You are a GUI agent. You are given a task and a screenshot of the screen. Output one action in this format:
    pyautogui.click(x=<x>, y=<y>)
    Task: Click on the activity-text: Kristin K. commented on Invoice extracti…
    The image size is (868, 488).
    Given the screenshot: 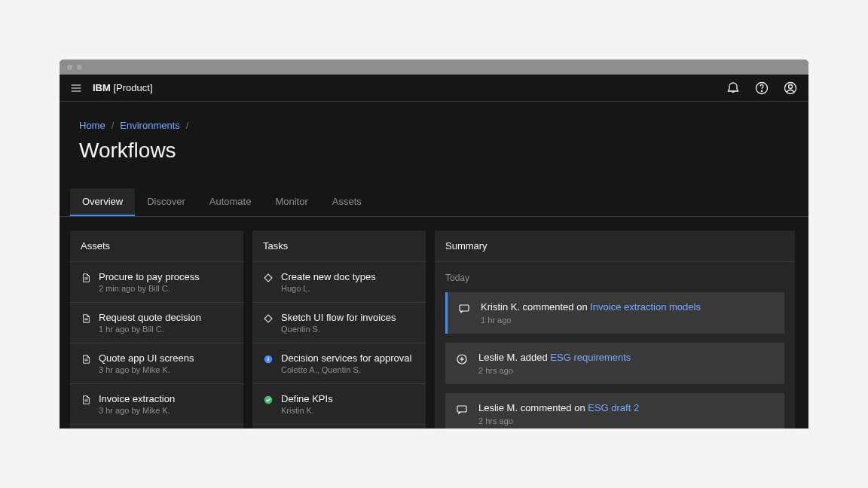 What is the action you would take?
    pyautogui.click(x=591, y=307)
    